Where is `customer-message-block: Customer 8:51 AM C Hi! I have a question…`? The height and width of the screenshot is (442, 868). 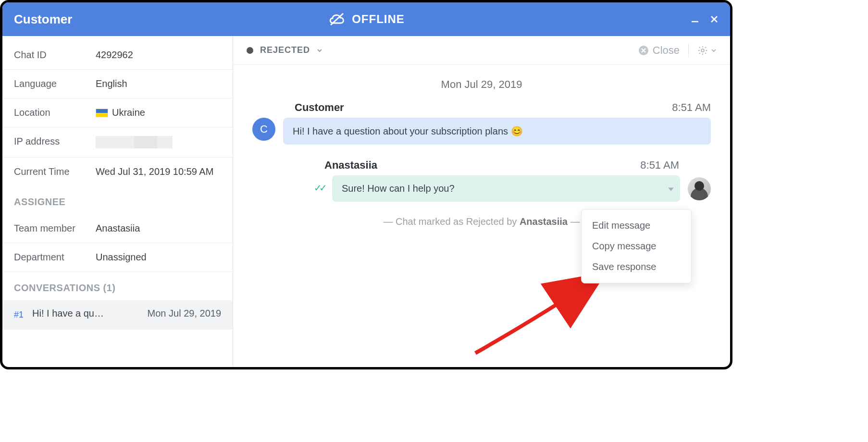
customer-message-block: Customer 8:51 AM C Hi! I have a question… is located at coordinates (482, 123).